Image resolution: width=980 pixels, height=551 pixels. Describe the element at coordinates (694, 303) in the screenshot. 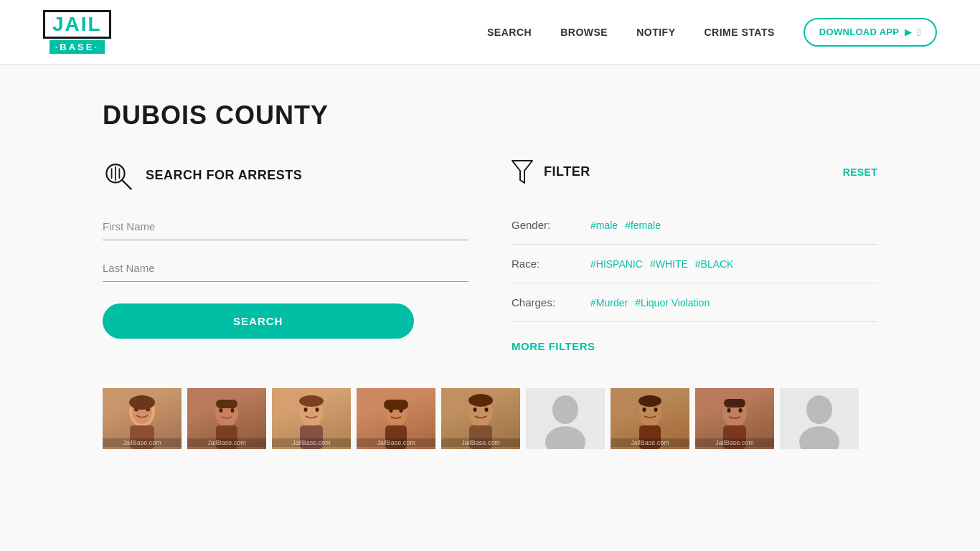

I see `filter-row-charges: Charges: #Murder #Liquor Violation` at that location.